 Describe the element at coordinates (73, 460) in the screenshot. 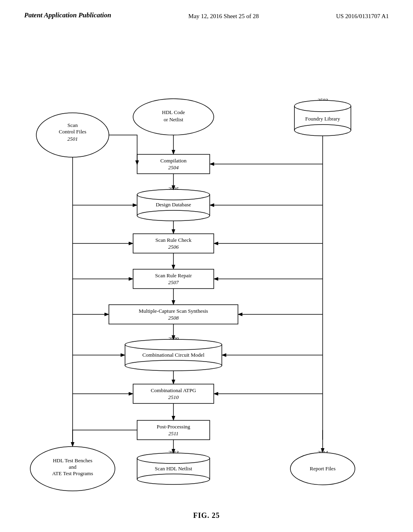

I see `svg-text: HDL Test Benches` at that location.